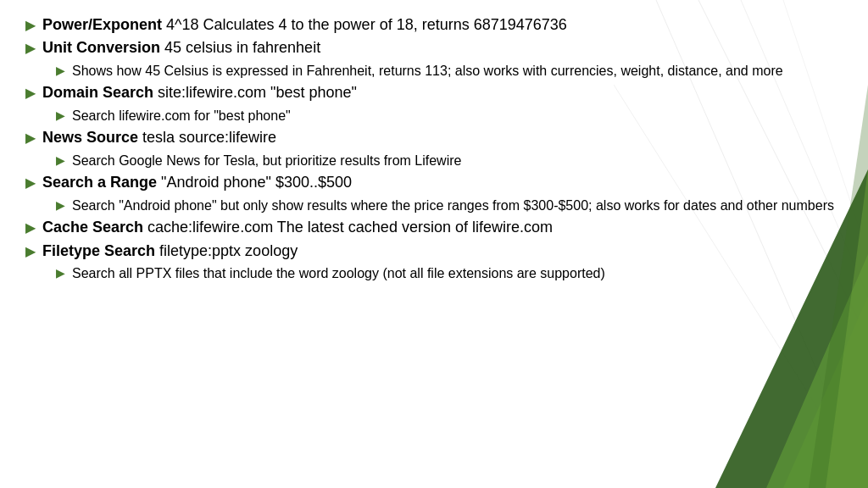 This screenshot has width=868, height=488. Describe the element at coordinates (434, 251) in the screenshot. I see `list-item-filetype-search: ▶Filetype Search filetype:pptx zoology` at that location.